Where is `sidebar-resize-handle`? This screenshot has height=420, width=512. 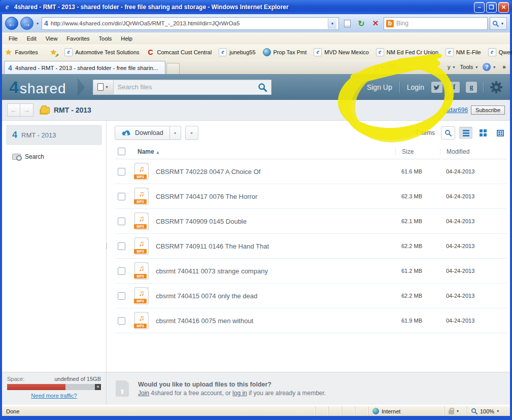 sidebar-resize-handle is located at coordinates (107, 246).